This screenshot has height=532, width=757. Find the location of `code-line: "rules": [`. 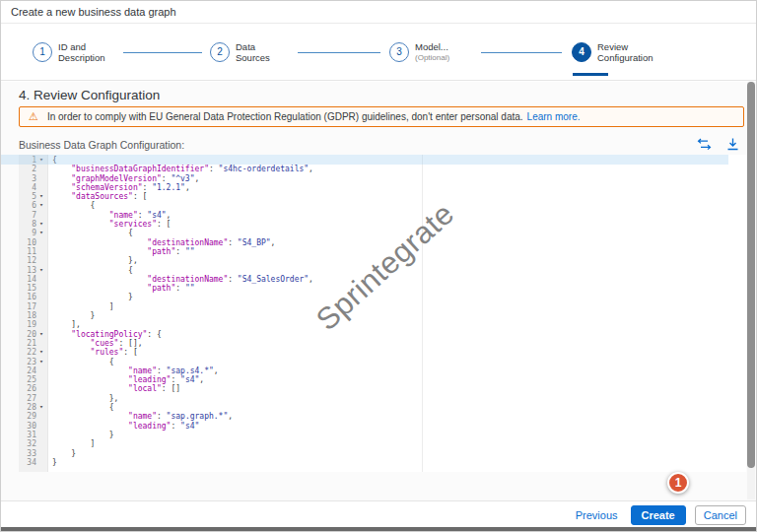

code-line: "rules": [ is located at coordinates (399, 353).